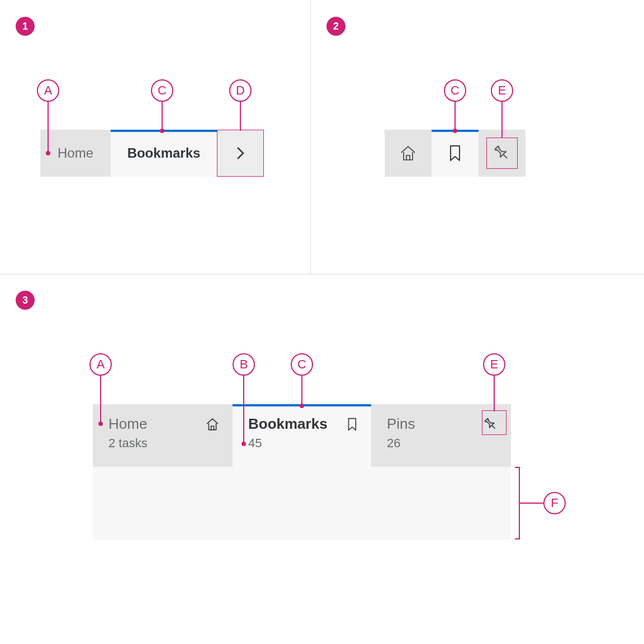 The width and height of the screenshot is (644, 644). What do you see at coordinates (152, 153) in the screenshot?
I see `tabbar-text-only: Home Bookmarks` at bounding box center [152, 153].